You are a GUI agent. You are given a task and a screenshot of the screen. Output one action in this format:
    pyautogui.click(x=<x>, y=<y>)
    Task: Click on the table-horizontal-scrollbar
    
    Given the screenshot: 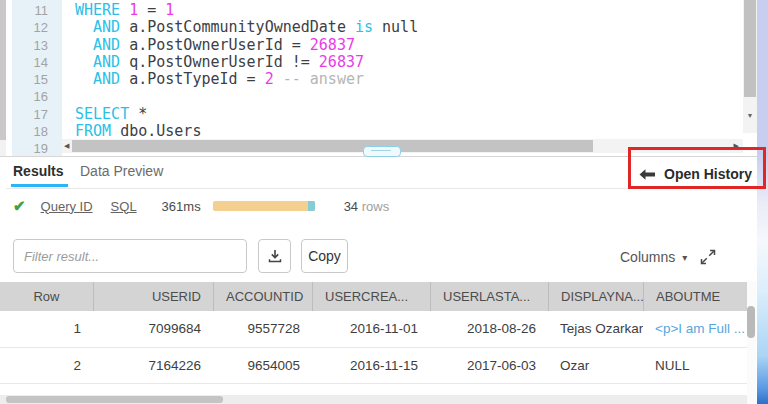 What is the action you would take?
    pyautogui.click(x=374, y=400)
    